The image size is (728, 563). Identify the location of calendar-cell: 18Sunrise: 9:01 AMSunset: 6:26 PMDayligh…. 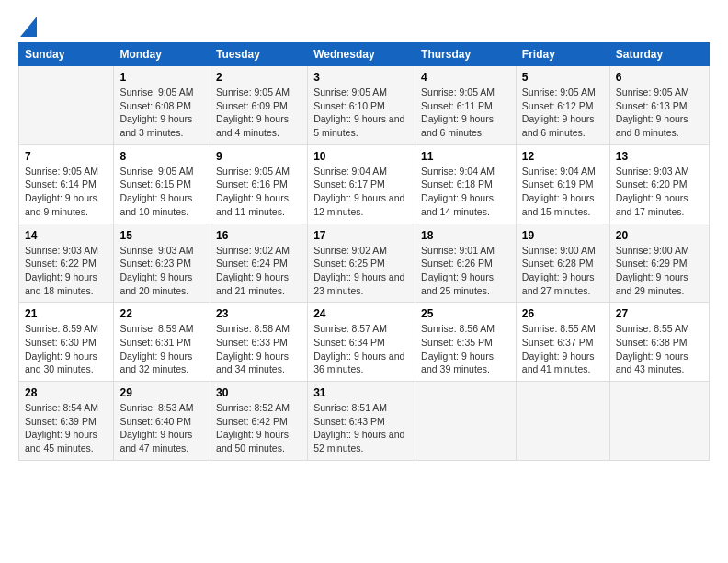
(466, 263).